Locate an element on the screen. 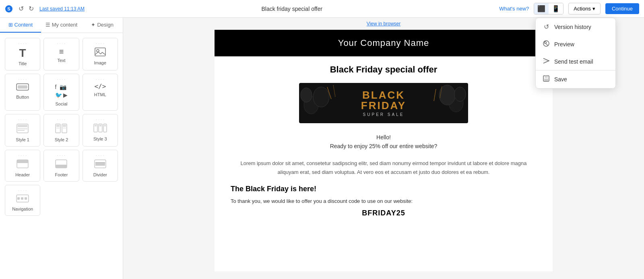  divider-block-label: Divider is located at coordinates (100, 175).